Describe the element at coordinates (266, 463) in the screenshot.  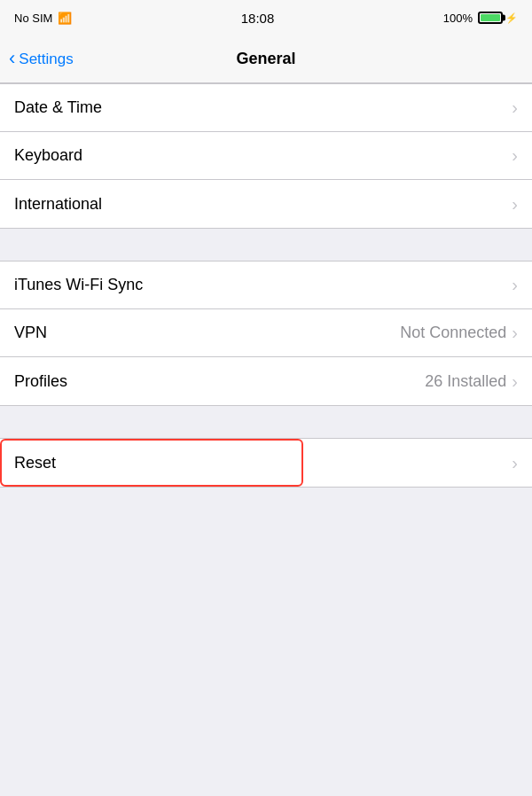
I see `settings-item-reset: Reset ›` at that location.